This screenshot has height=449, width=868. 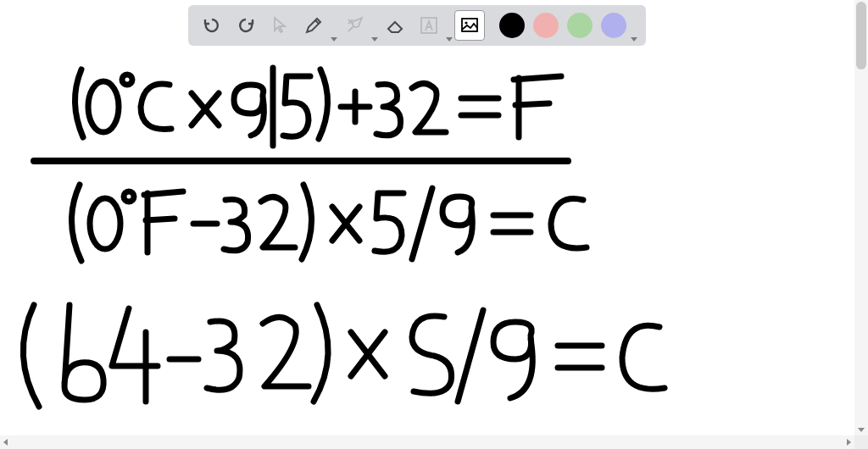 I want to click on eraser-tool-button, so click(x=395, y=25).